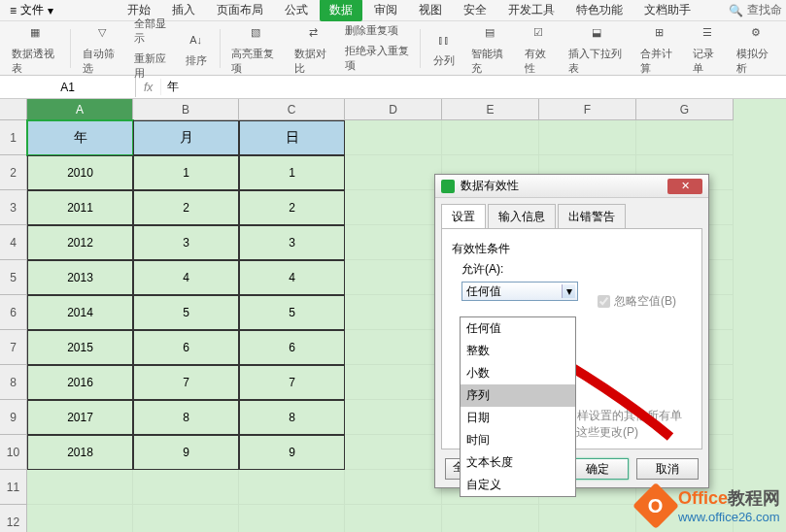 The width and height of the screenshot is (786, 532). I want to click on cell-C9: 8, so click(291, 417).